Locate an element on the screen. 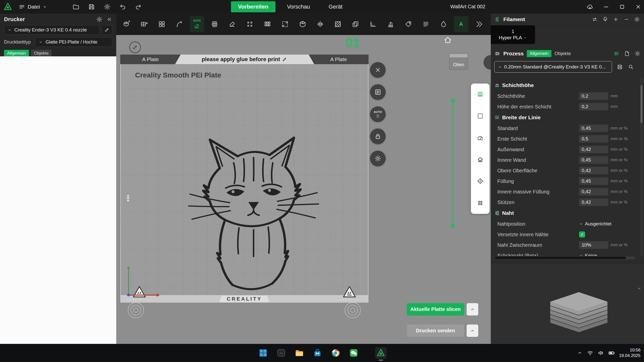  param-dropdown: Ausgerichtet is located at coordinates (595, 224).